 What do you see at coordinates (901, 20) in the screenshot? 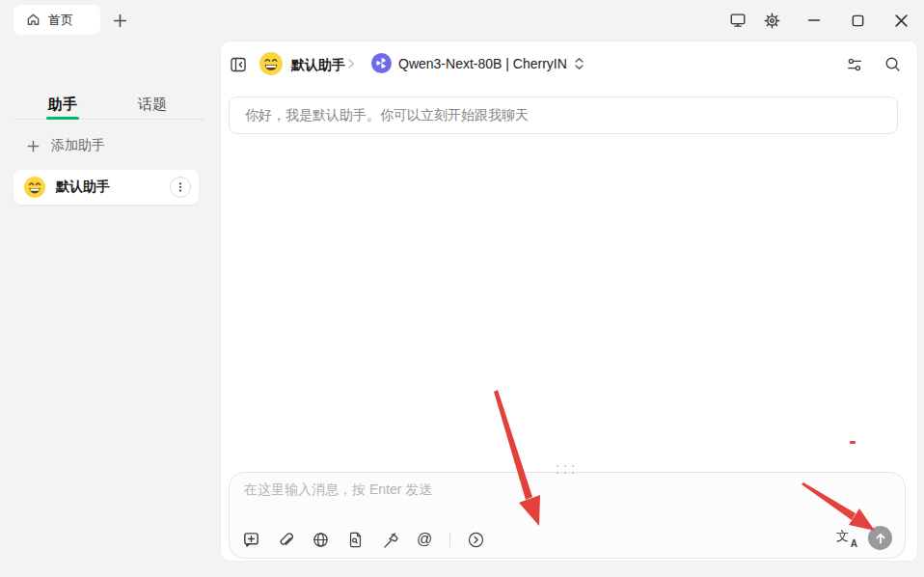
I see `close-button` at bounding box center [901, 20].